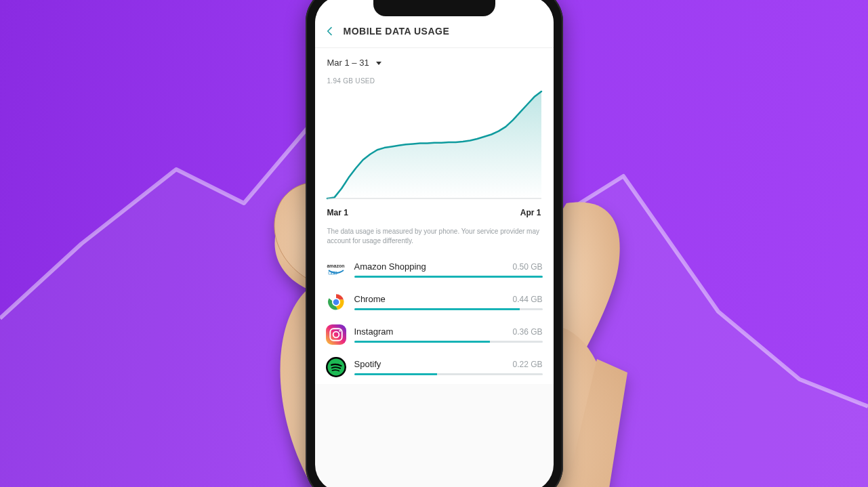 The height and width of the screenshot is (487, 868). I want to click on axis-start-label: Mar 1, so click(337, 213).